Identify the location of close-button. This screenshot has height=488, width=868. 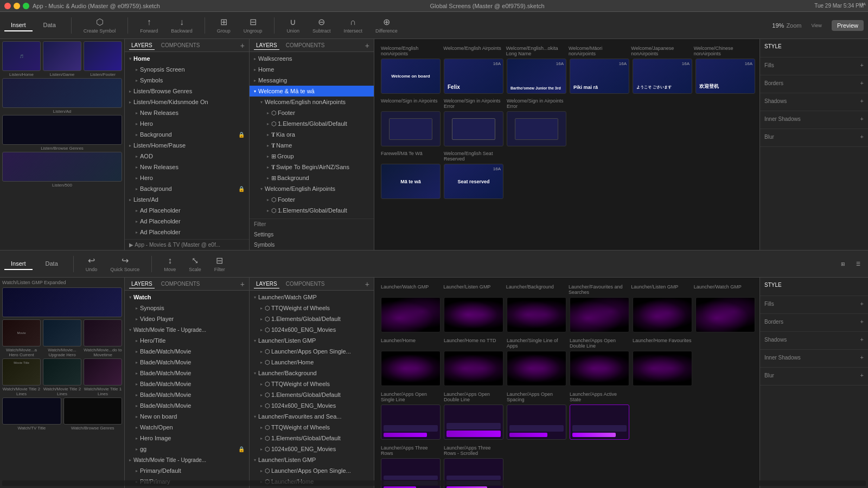
(8, 6).